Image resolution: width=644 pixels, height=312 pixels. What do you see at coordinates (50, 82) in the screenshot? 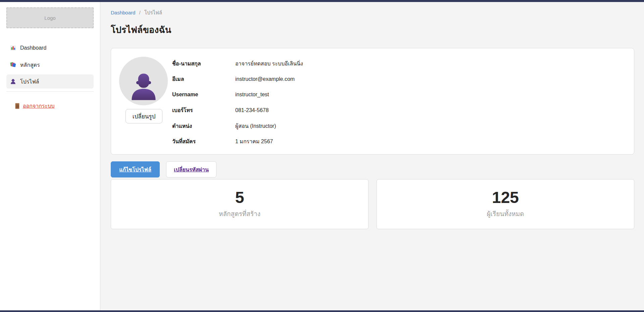
I see `sidebar-item-profile: โปรไฟล์` at bounding box center [50, 82].